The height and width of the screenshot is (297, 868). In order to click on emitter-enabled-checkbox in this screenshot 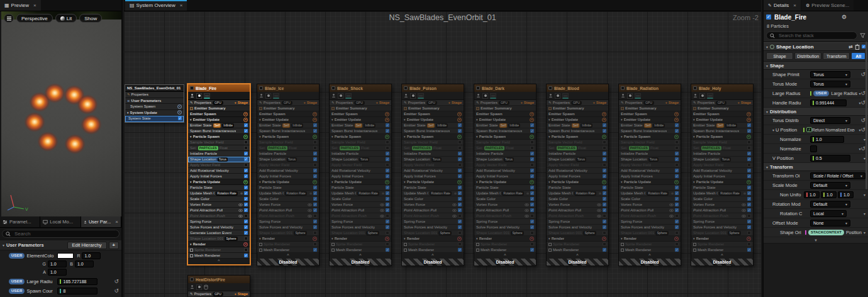, I will do `click(695, 88)`.